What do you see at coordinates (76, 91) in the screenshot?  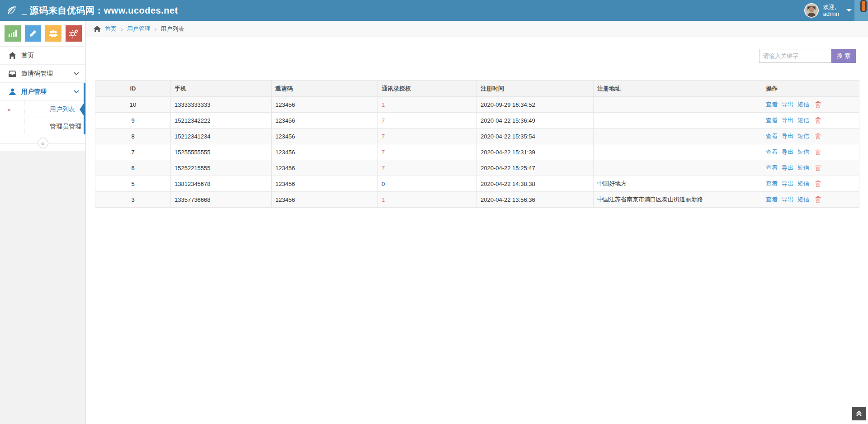 I see `chevron-down-icon` at bounding box center [76, 91].